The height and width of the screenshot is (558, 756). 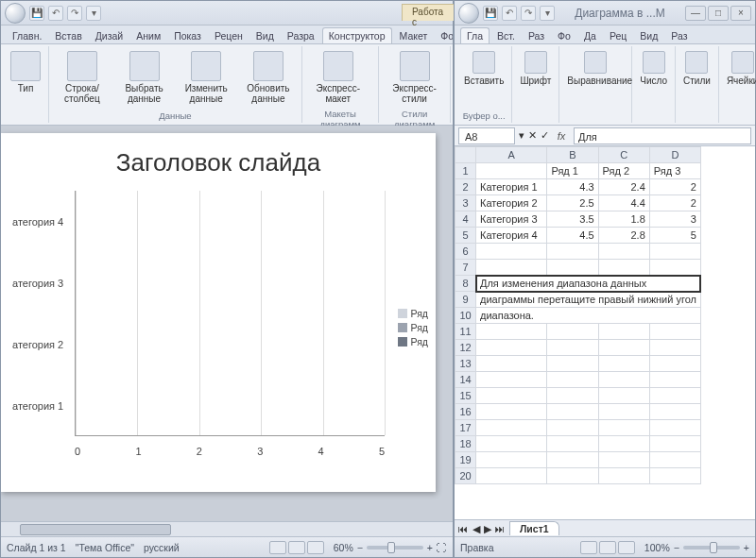 I want to click on cell: 5, so click(x=675, y=236).